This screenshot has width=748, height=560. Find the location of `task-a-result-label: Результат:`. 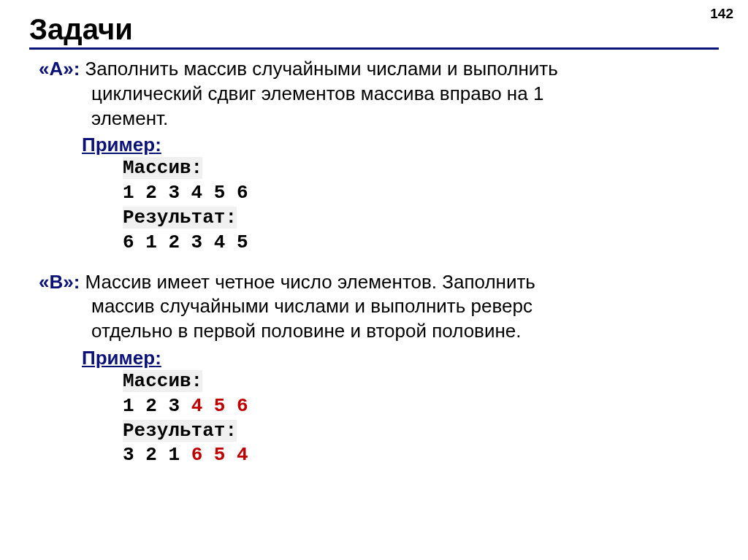

task-a-result-label: Результат: is located at coordinates (180, 218).